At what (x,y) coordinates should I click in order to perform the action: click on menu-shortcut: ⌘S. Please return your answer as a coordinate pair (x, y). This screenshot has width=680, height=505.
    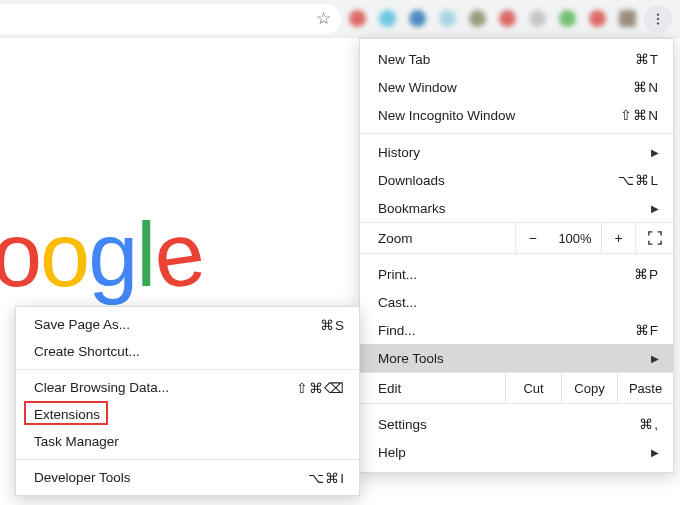
    Looking at the image, I should click on (332, 325).